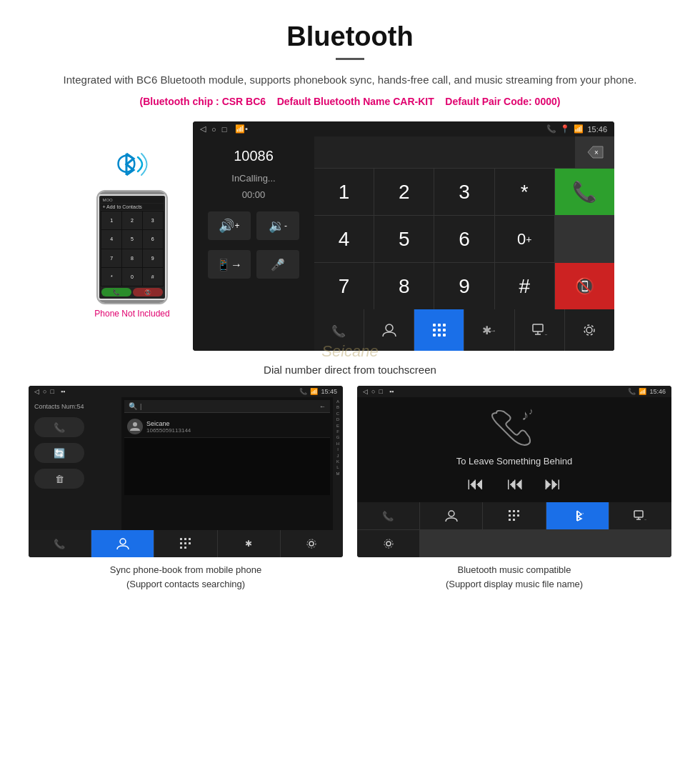  Describe the element at coordinates (389, 544) in the screenshot. I see `m-settings-icon` at that location.